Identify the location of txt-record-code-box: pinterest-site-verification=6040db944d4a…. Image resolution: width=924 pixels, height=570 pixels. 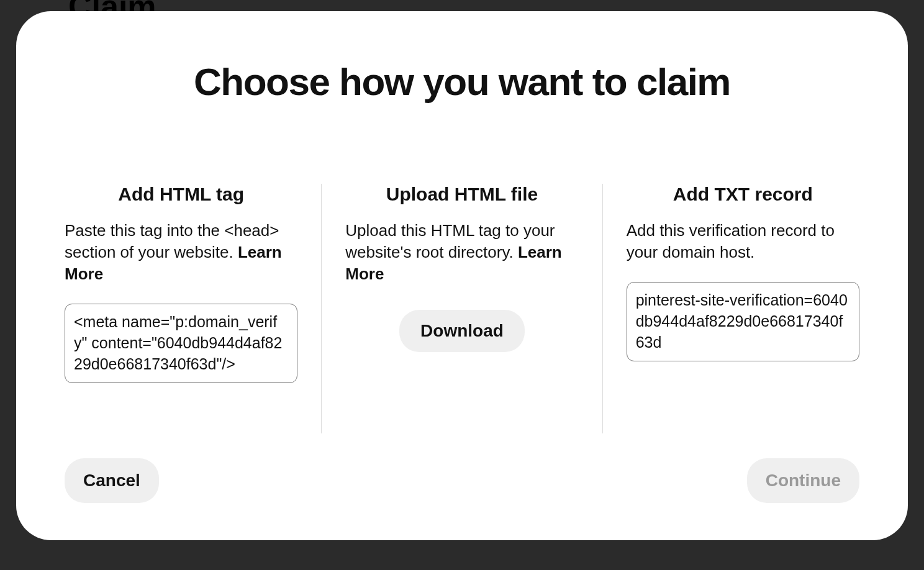
(743, 322).